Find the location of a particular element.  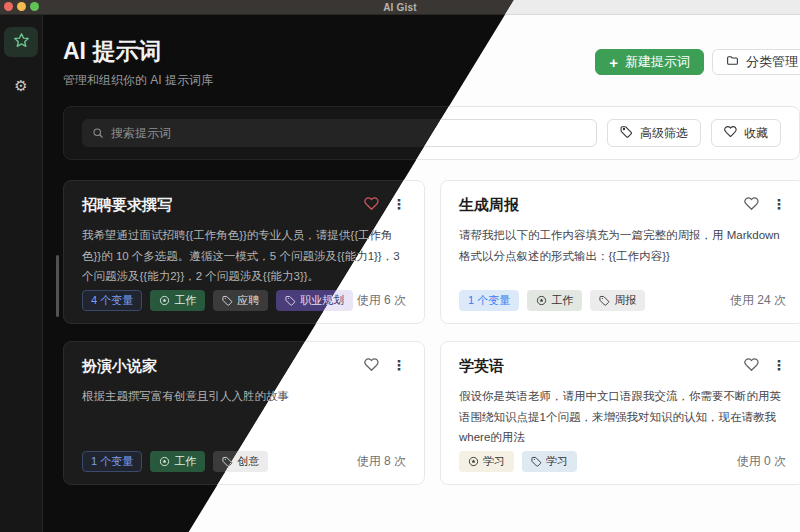

prompt-card-title: 扮演小说家 is located at coordinates (120, 366).